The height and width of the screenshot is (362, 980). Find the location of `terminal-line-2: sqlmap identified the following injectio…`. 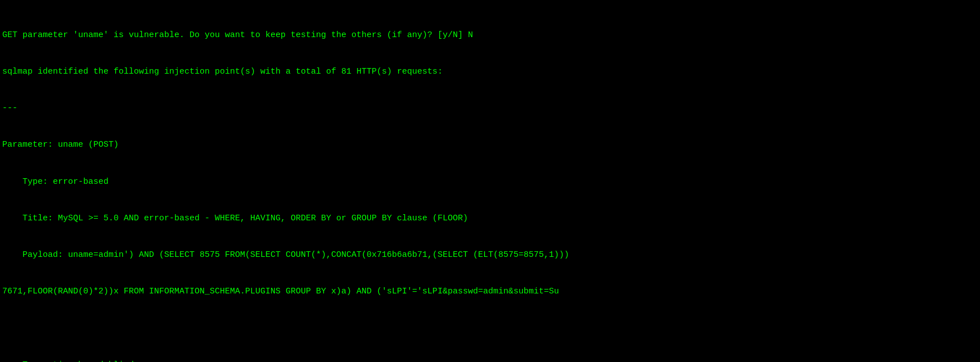

terminal-line-2: sqlmap identified the following injectio… is located at coordinates (490, 72).